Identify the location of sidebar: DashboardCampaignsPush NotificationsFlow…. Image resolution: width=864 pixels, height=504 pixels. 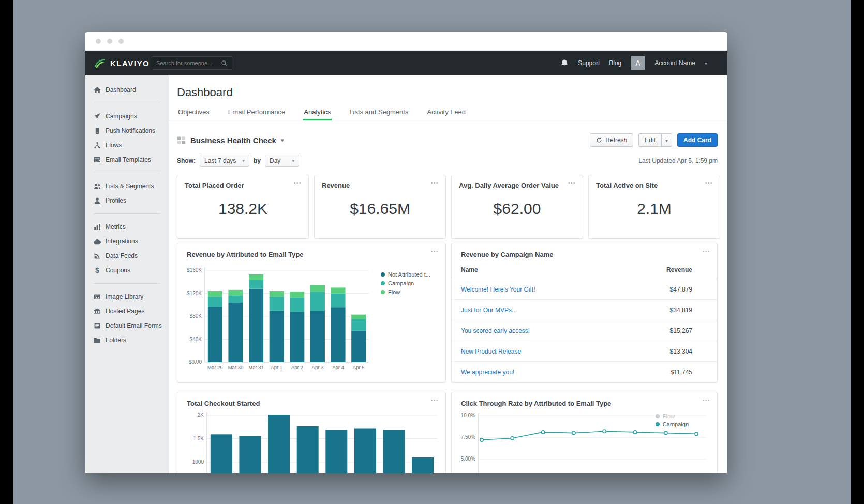
(127, 274).